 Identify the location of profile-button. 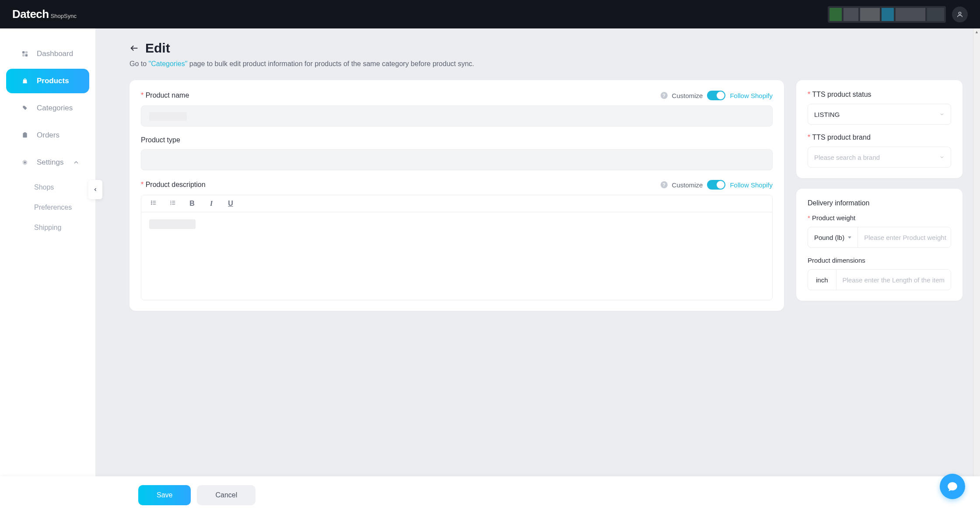
(960, 14).